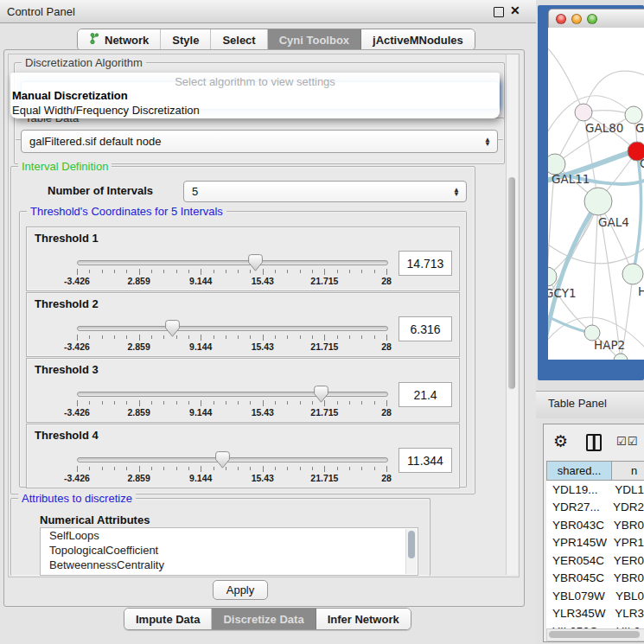  Describe the element at coordinates (229, 565) in the screenshot. I see `attribute-item-betweennesscentrality: BetweennessCentrality` at that location.